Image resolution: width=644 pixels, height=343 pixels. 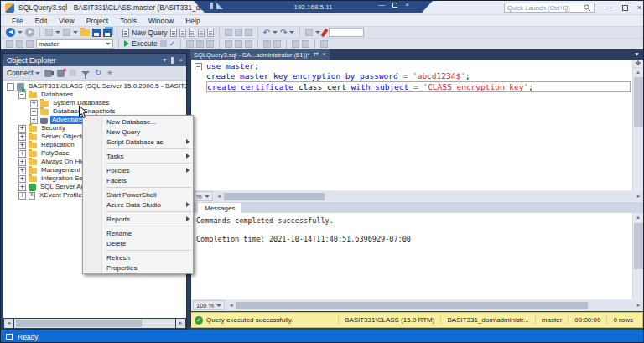 I want to click on rdp-close-button: ×, so click(x=408, y=5).